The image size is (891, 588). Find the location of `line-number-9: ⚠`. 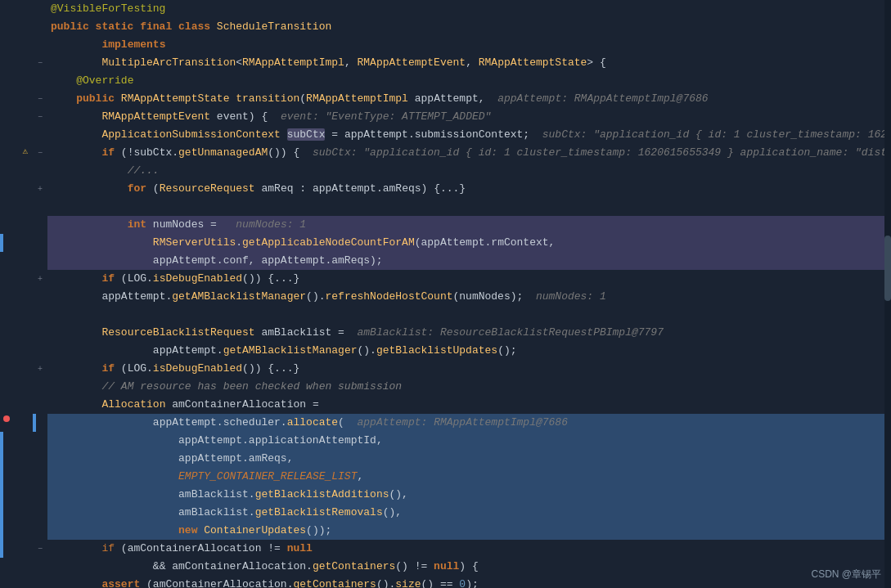

line-number-9: ⚠ is located at coordinates (16, 153).